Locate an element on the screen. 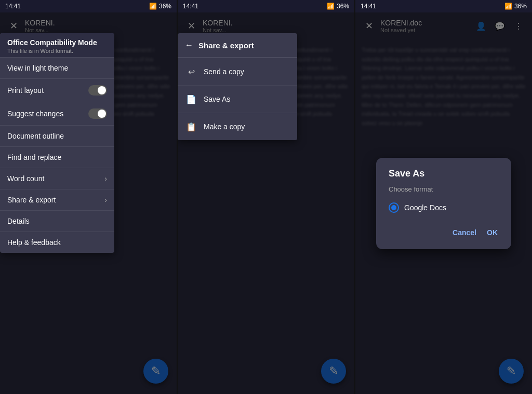 The height and width of the screenshot is (394, 532). share-menu-item-make-copy: 📋 Make a copy is located at coordinates (237, 127).